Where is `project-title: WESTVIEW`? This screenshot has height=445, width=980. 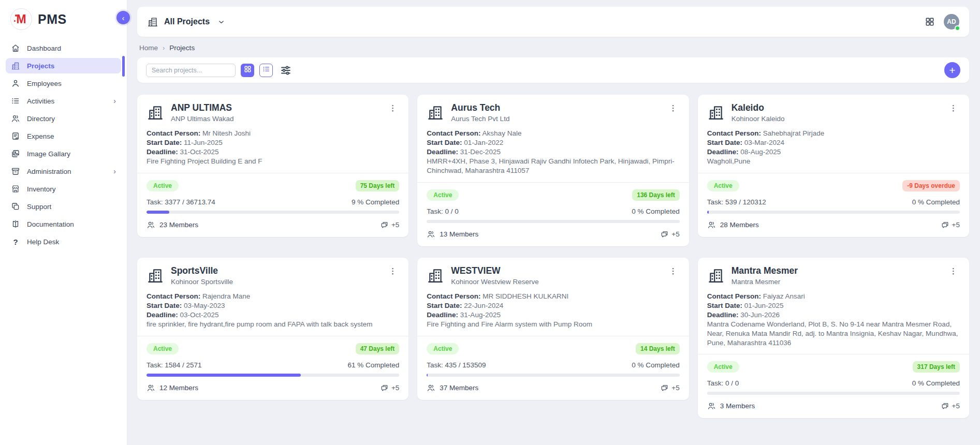
project-title: WESTVIEW is located at coordinates (495, 271).